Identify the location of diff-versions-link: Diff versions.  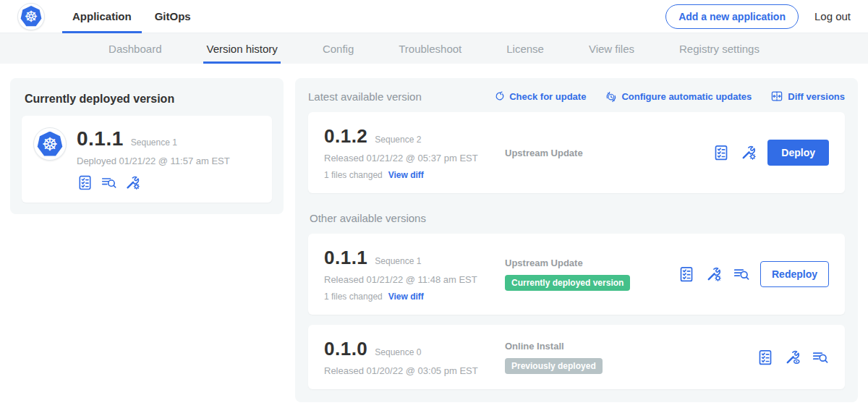
(807, 96).